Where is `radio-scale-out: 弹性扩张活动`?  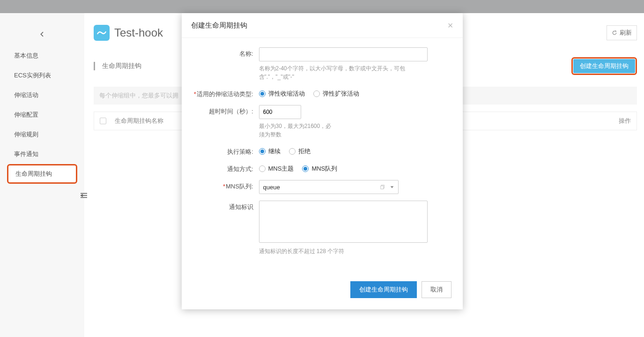
radio-scale-out: 弹性扩张活动 is located at coordinates (336, 94).